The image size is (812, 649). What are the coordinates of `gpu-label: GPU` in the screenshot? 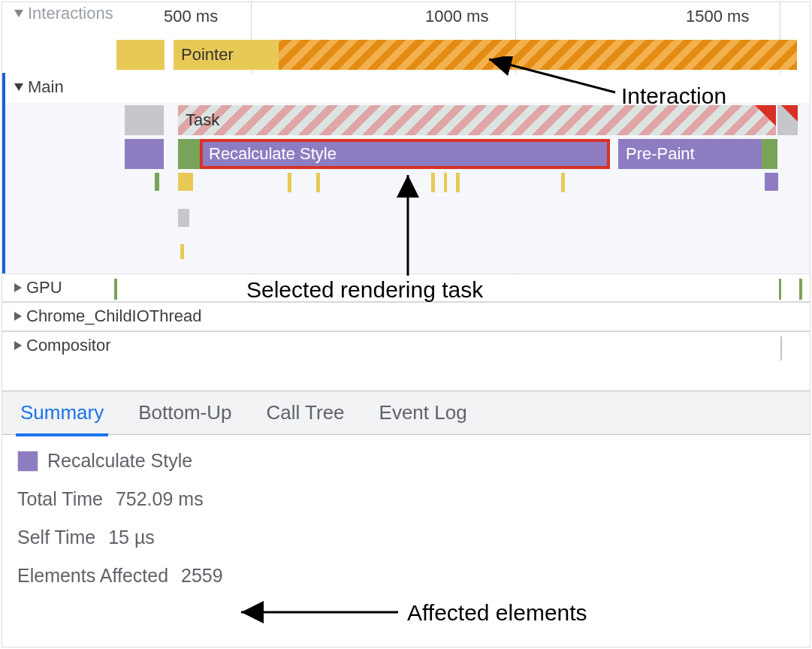 It's located at (44, 288).